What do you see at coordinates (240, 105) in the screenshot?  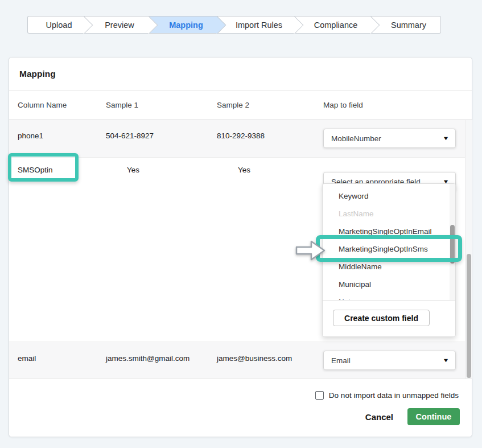 I see `table-header-row: Column Name Sample 1 Sample 2 Map to fie…` at bounding box center [240, 105].